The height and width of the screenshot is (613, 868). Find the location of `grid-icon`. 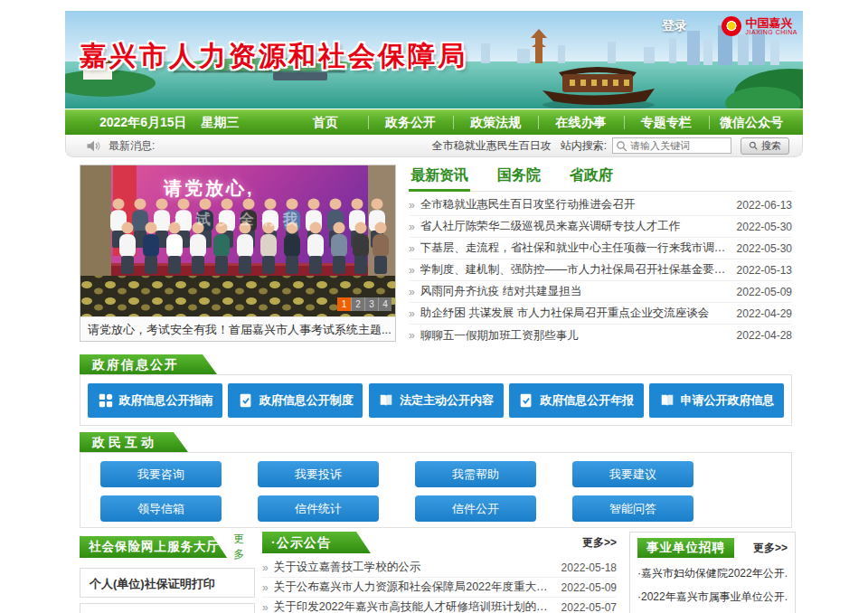

grid-icon is located at coordinates (106, 401).